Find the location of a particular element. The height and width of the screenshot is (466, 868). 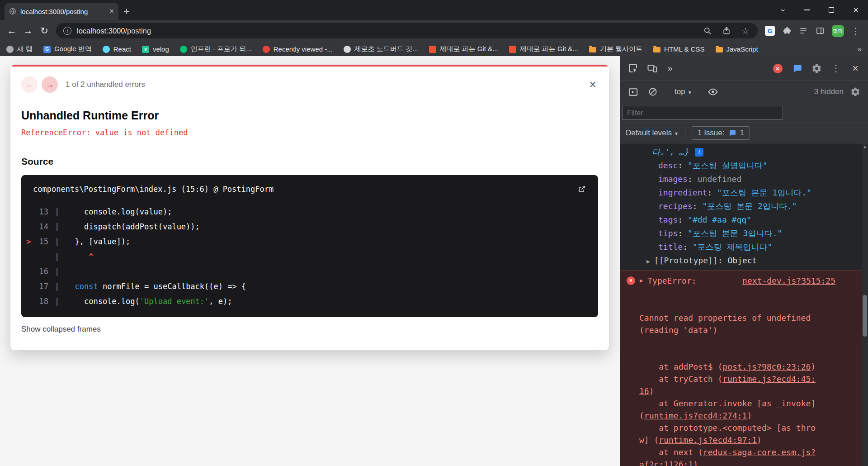

console-filter-input is located at coordinates (703, 113).